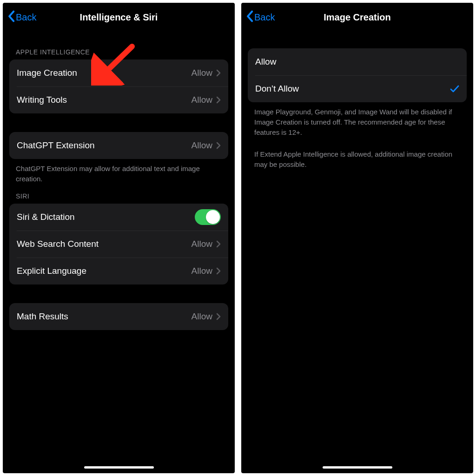 The width and height of the screenshot is (476, 476). I want to click on row-writing-tools: Writing Tools Allow, so click(119, 100).